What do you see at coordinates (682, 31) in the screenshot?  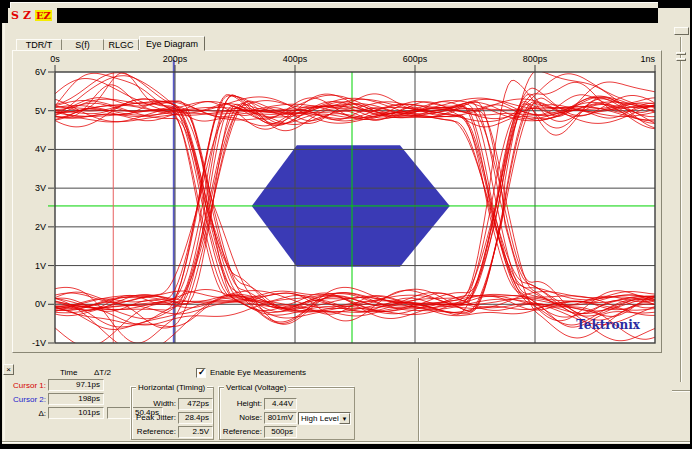 I see `vertical-scrollbar-thumb` at bounding box center [682, 31].